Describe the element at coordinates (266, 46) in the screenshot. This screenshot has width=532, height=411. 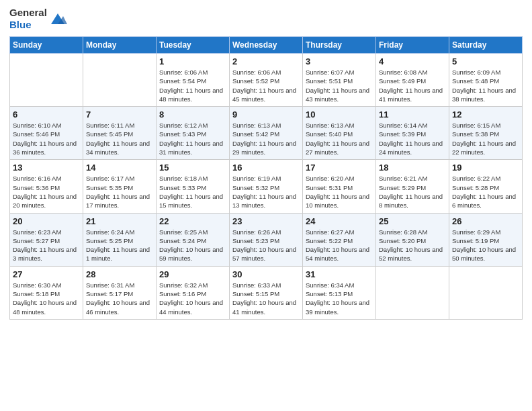
I see `weekday-header-wednesday: Wednesday` at that location.